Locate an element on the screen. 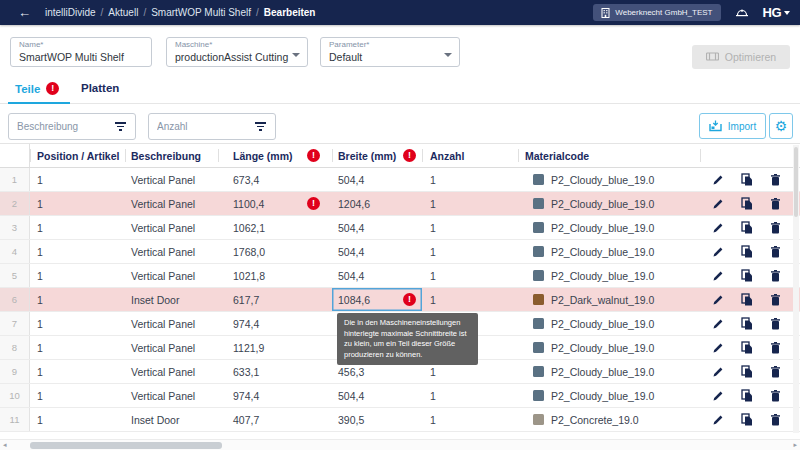 The width and height of the screenshot is (800, 450). cell-laenge: 1062,1! is located at coordinates (275, 228).